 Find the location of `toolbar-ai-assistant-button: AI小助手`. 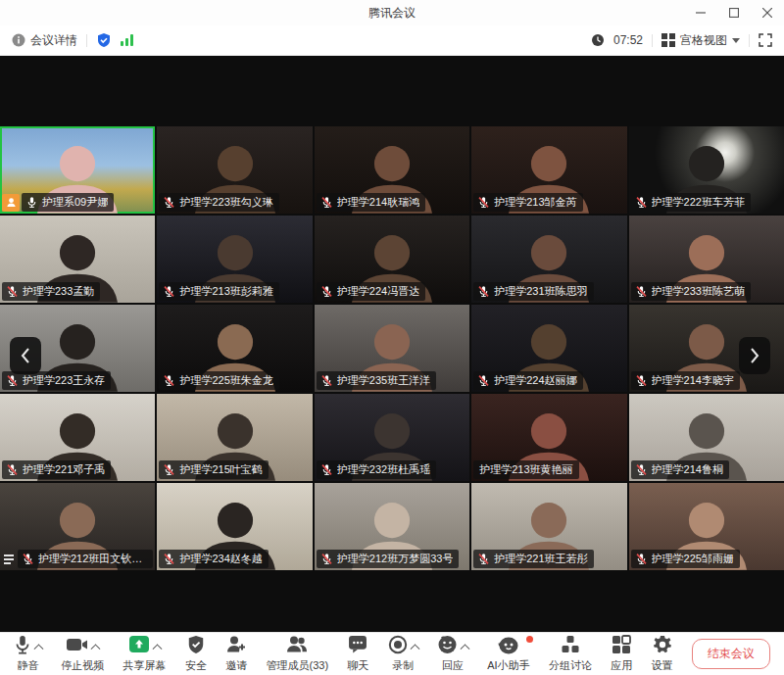

toolbar-ai-assistant-button: AI小助手 is located at coordinates (508, 654).